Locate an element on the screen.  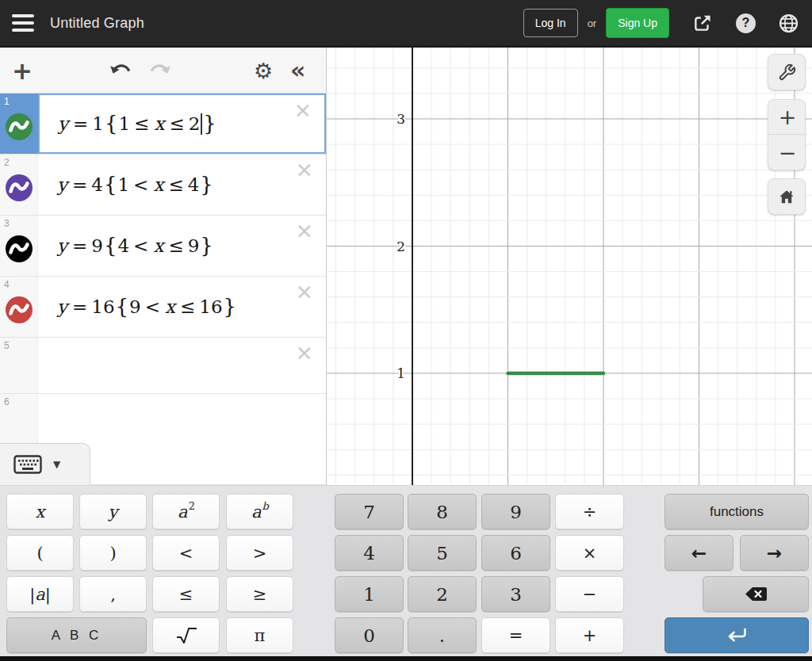
key-label: 9 is located at coordinates (515, 512).